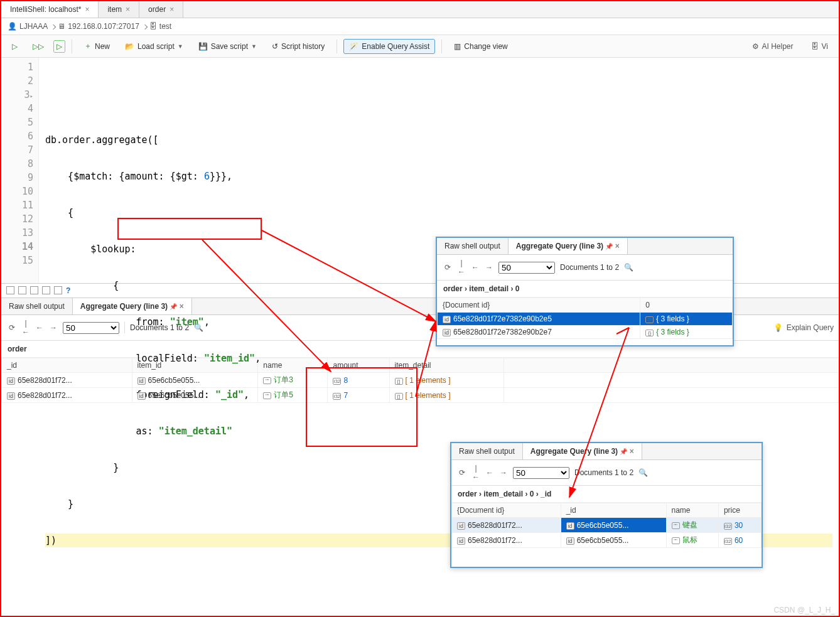  I want to click on prev-page-icon: ←, so click(40, 328).